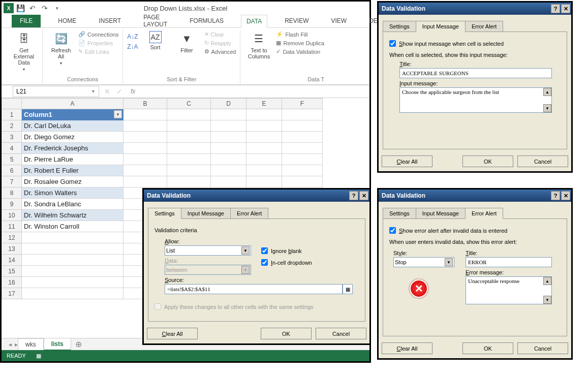  I want to click on row-header: 3, so click(12, 137).